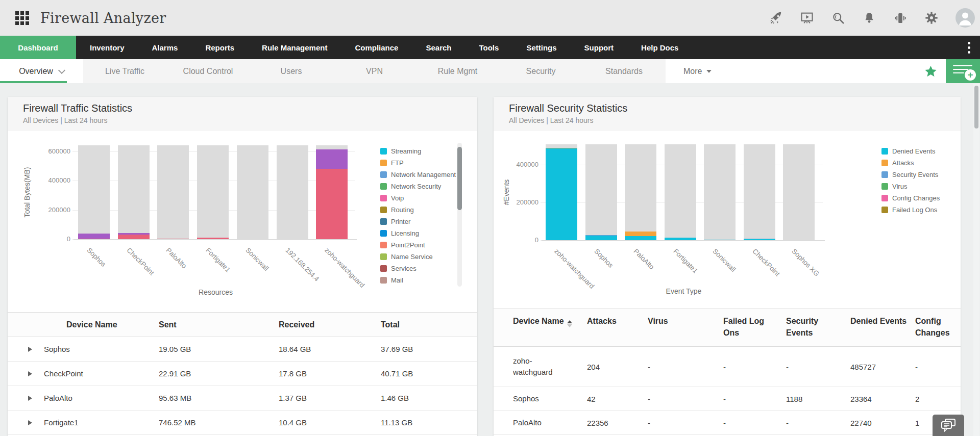 This screenshot has height=436, width=980. I want to click on subnav-tab-cloud-control: Cloud Control, so click(208, 71).